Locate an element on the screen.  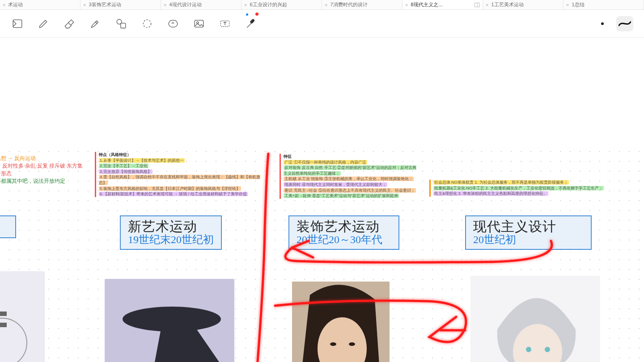
lasso-icon is located at coordinates (147, 24).